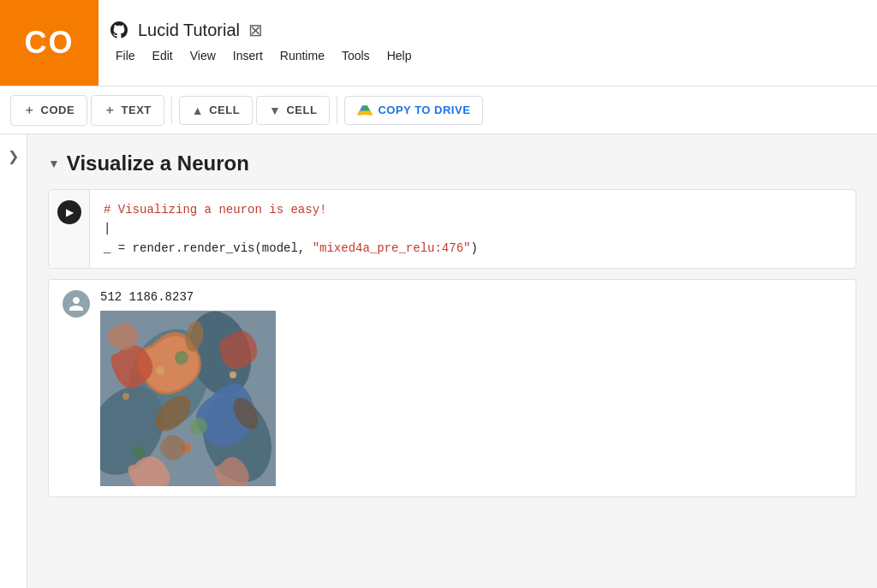 The width and height of the screenshot is (877, 588). Describe the element at coordinates (356, 56) in the screenshot. I see `menu-tools: Tools` at that location.